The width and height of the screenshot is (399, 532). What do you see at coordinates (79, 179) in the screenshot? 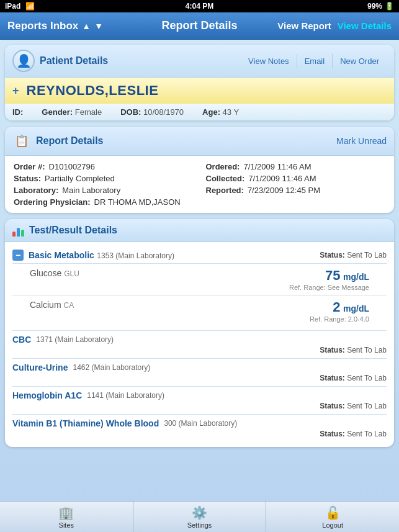
I see `status-value: Partially Completed` at bounding box center [79, 179].